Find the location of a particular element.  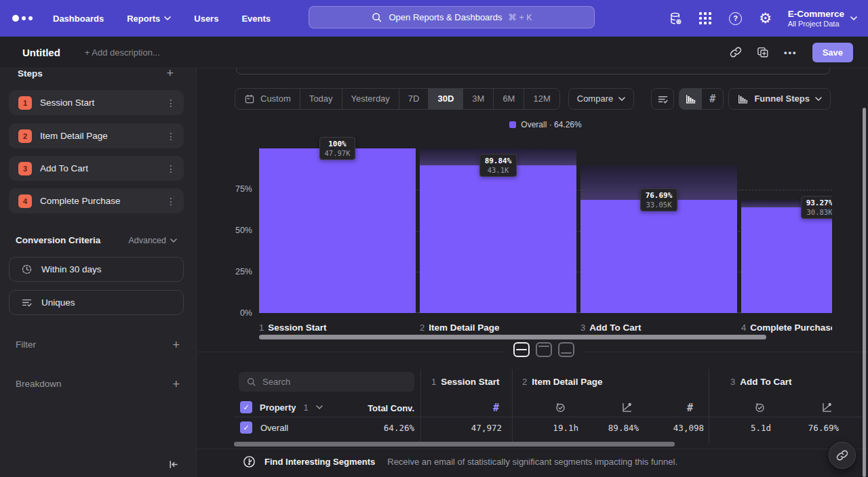

step-card-3: 3 Add To Cart ⋮ is located at coordinates (96, 168).